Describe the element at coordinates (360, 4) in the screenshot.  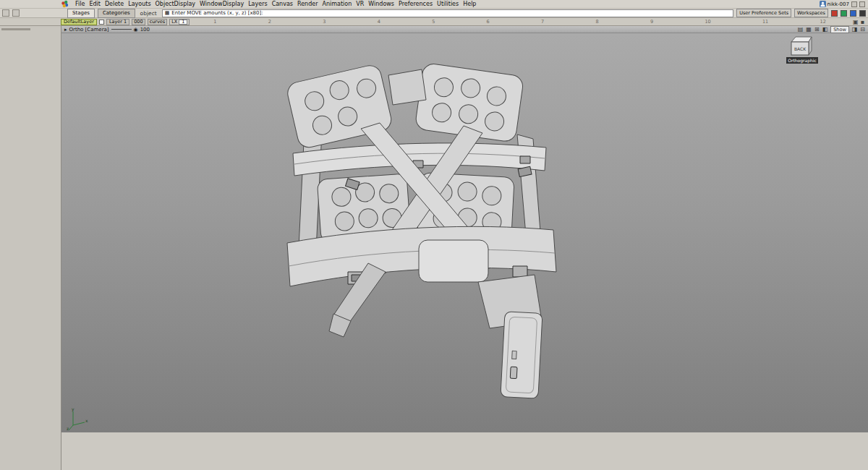
I see `menu-vr: VR` at that location.